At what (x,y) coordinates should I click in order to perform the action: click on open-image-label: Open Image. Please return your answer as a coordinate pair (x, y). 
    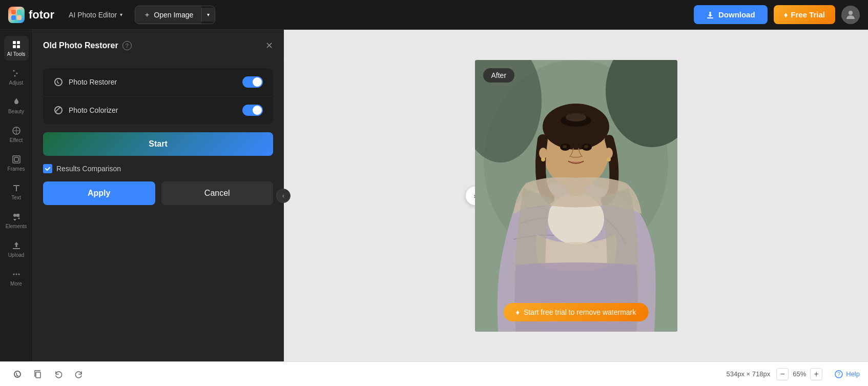
    Looking at the image, I should click on (173, 15).